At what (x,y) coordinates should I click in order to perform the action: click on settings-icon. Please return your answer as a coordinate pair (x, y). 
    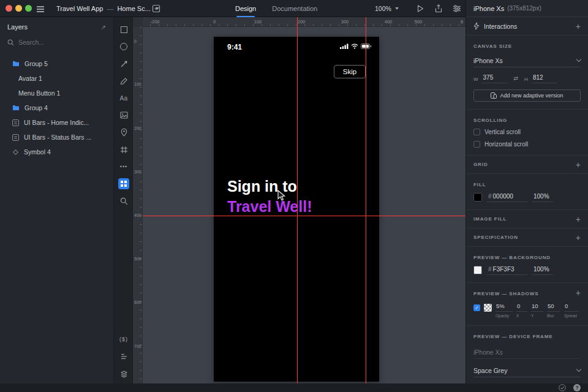
    Looking at the image, I should click on (457, 9).